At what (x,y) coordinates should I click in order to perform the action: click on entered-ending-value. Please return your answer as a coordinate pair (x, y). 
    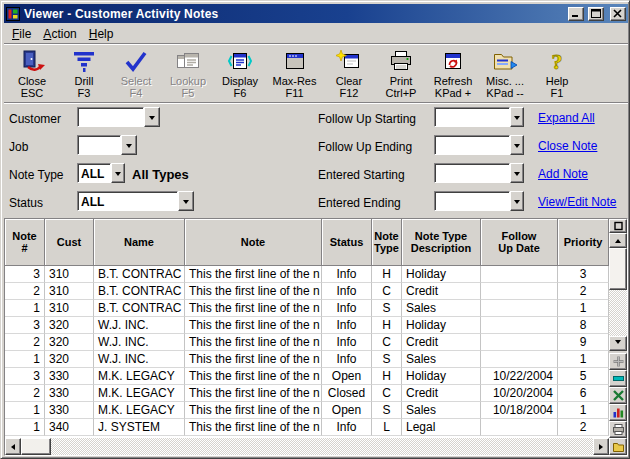
    Looking at the image, I should click on (472, 201).